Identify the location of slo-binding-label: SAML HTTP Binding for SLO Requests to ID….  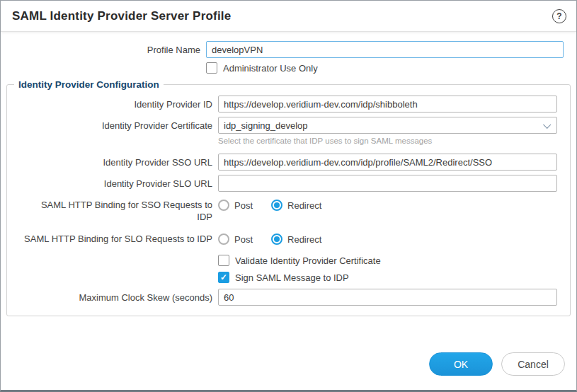
(113, 239).